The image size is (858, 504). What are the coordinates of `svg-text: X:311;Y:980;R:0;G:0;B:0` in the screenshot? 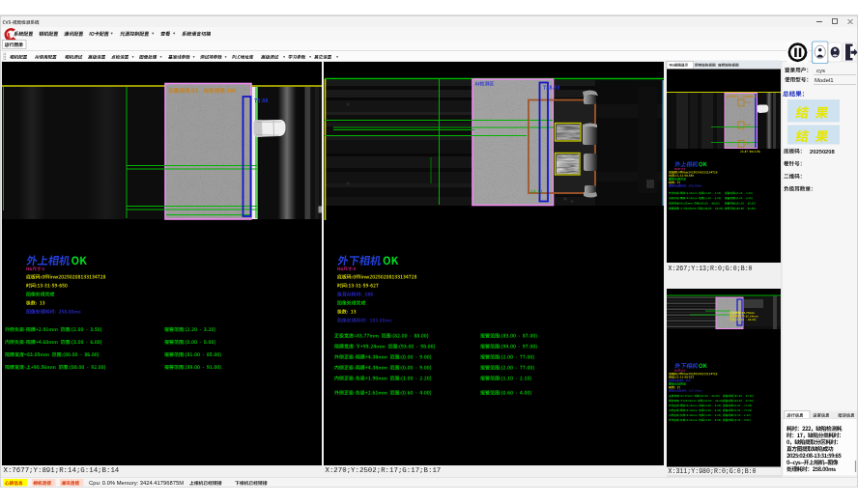 It's located at (713, 471).